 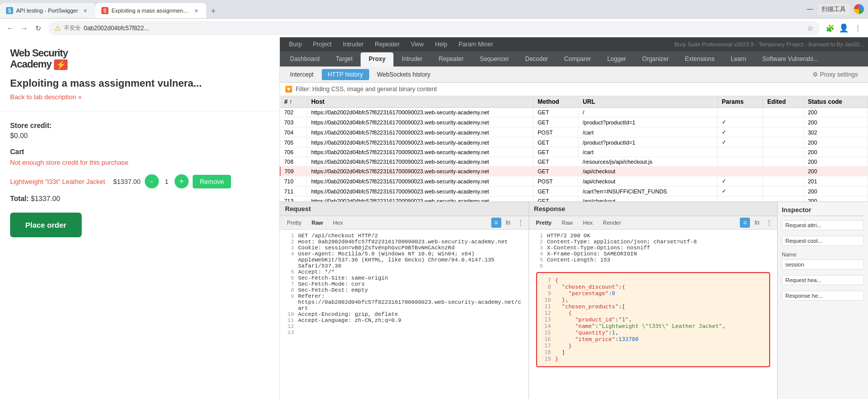 What do you see at coordinates (10, 28) in the screenshot?
I see `back-button: ←` at bounding box center [10, 28].